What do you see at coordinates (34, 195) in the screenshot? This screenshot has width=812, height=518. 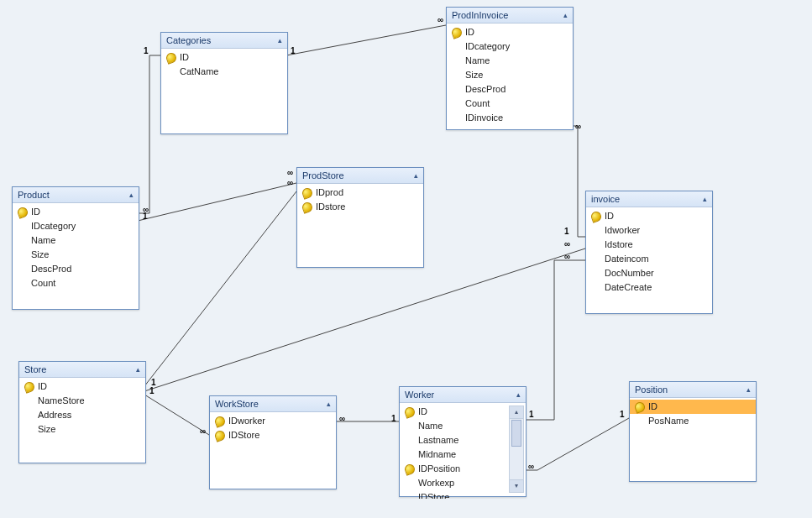 I see `entity-title: Product` at bounding box center [34, 195].